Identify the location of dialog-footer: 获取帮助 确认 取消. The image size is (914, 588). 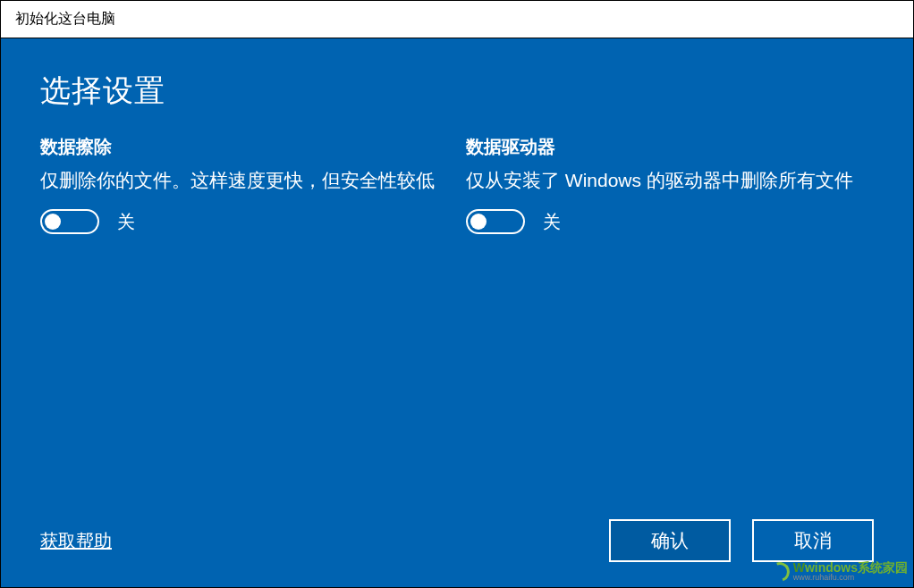
(457, 541).